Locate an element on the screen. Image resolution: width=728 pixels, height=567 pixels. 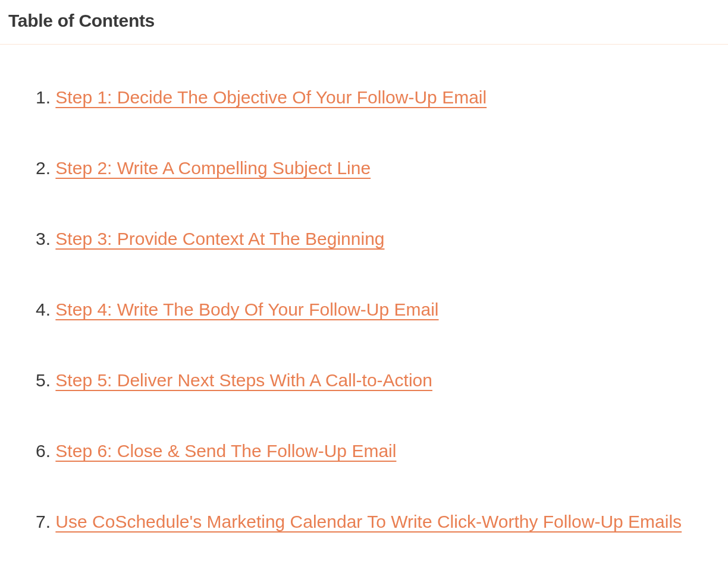
toc-item: Step 3: Provide Context At The Beginning is located at coordinates (364, 239).